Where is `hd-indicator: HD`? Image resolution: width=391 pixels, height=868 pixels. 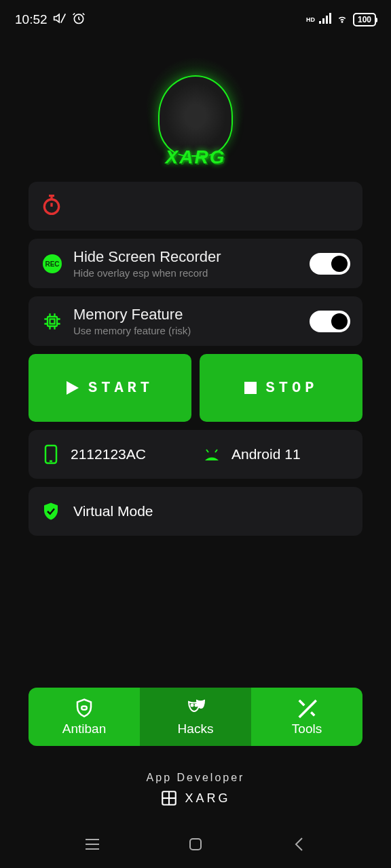 hd-indicator: HD is located at coordinates (311, 20).